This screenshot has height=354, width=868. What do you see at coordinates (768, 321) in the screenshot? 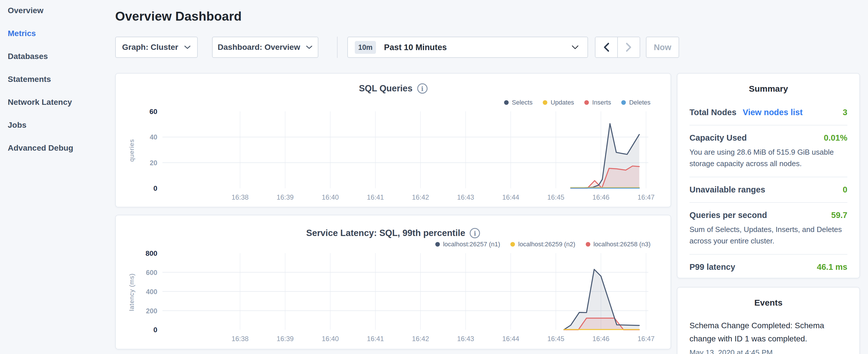
I see `events-panel: Events Schema Change Completed: Schema c…` at bounding box center [768, 321].